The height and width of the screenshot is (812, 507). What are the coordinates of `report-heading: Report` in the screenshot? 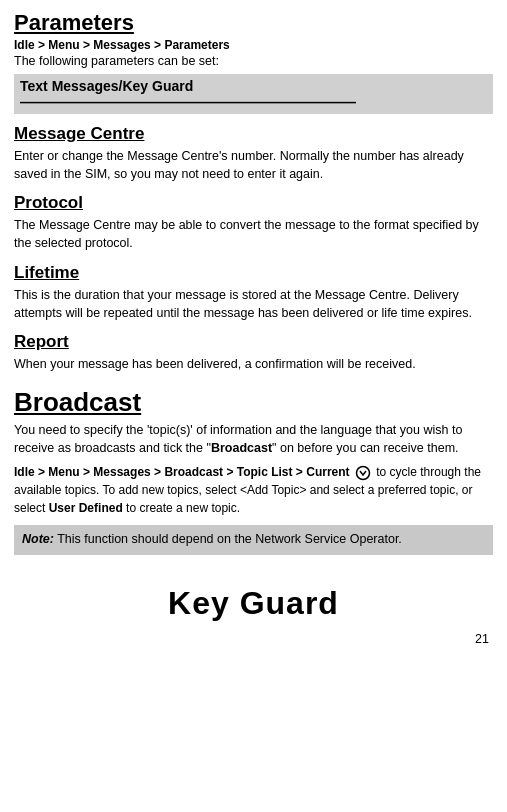 It's located at (254, 342).